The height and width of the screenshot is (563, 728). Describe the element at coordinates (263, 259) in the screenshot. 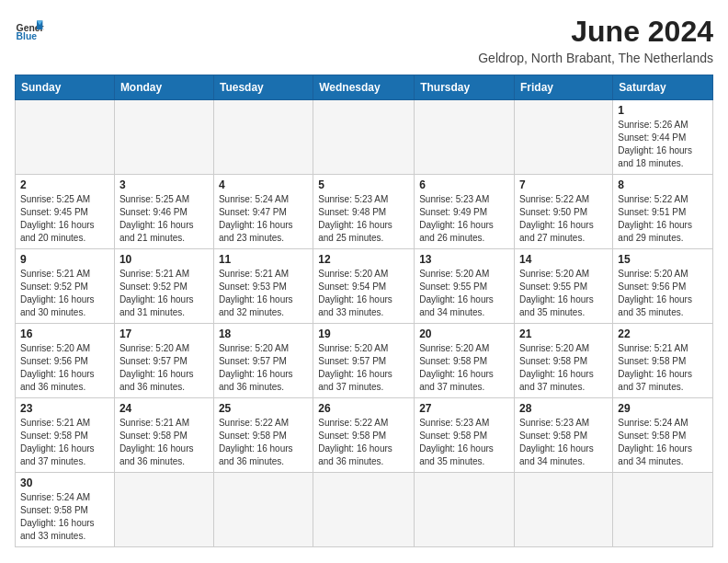

I see `day-number: 11` at that location.